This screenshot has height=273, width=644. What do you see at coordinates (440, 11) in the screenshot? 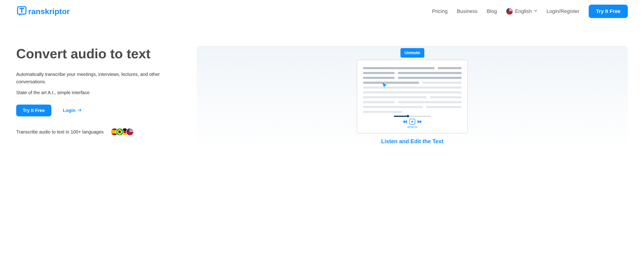
I see `nav-pricing: Pricing` at bounding box center [440, 11].